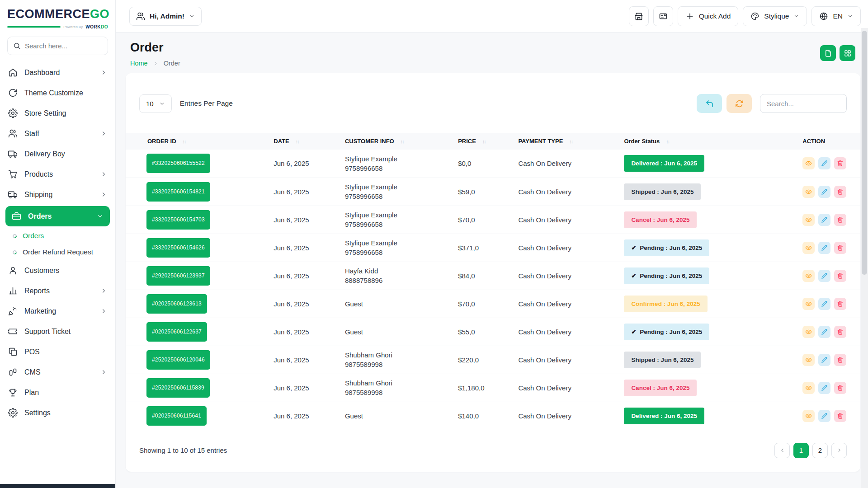  I want to click on order-id-badge: #3320250606155522, so click(178, 164).